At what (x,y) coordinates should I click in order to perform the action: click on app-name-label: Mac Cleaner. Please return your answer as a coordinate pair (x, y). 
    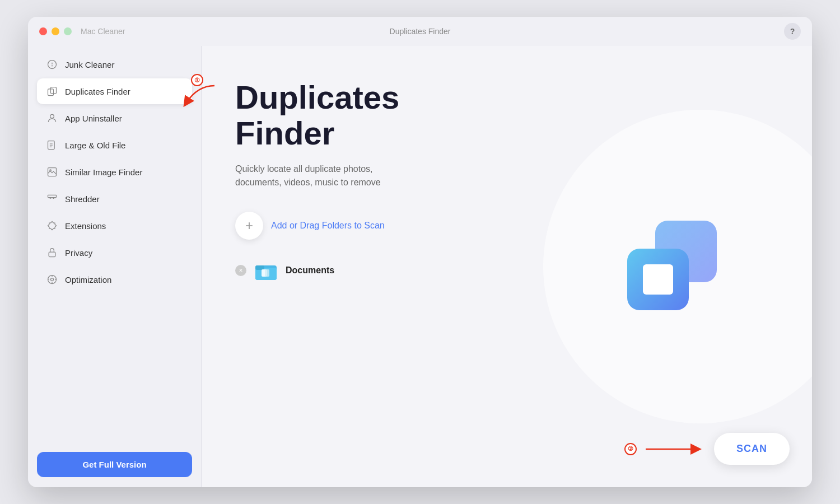
    Looking at the image, I should click on (103, 31).